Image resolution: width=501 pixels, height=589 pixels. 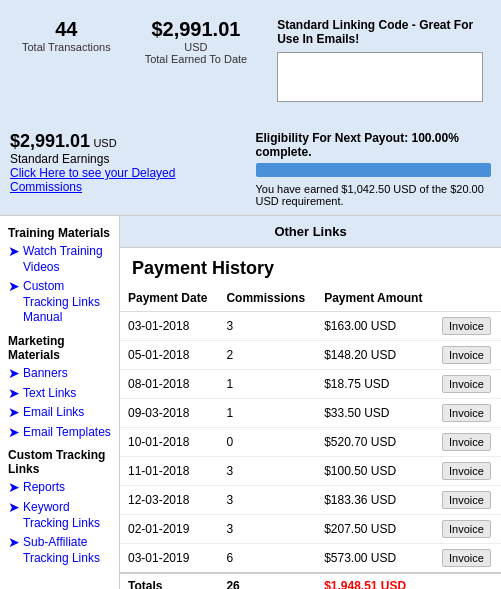 What do you see at coordinates (169, 356) in the screenshot?
I see `cell-date: 05-01-2018` at bounding box center [169, 356].